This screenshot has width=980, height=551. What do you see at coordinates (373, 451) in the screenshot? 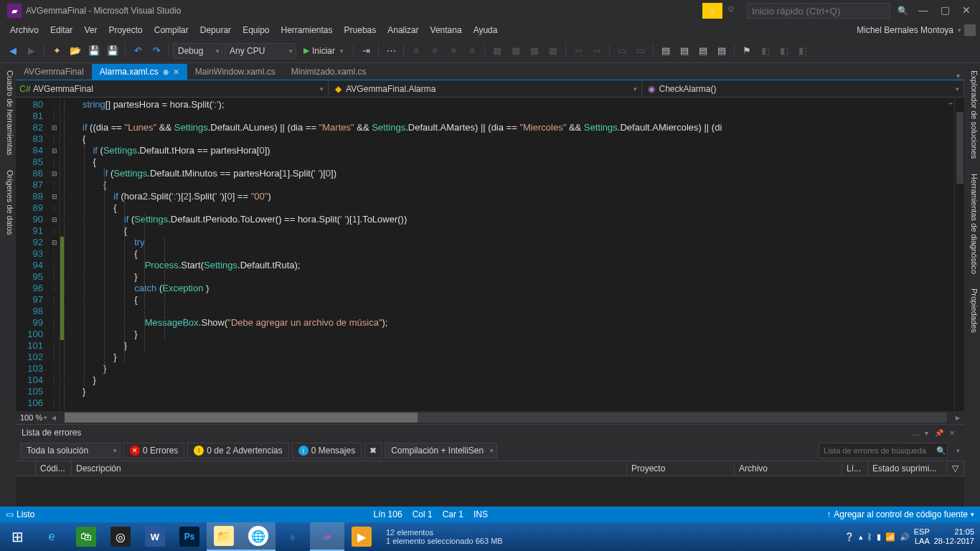
I see `build-filter: ✖` at bounding box center [373, 451].